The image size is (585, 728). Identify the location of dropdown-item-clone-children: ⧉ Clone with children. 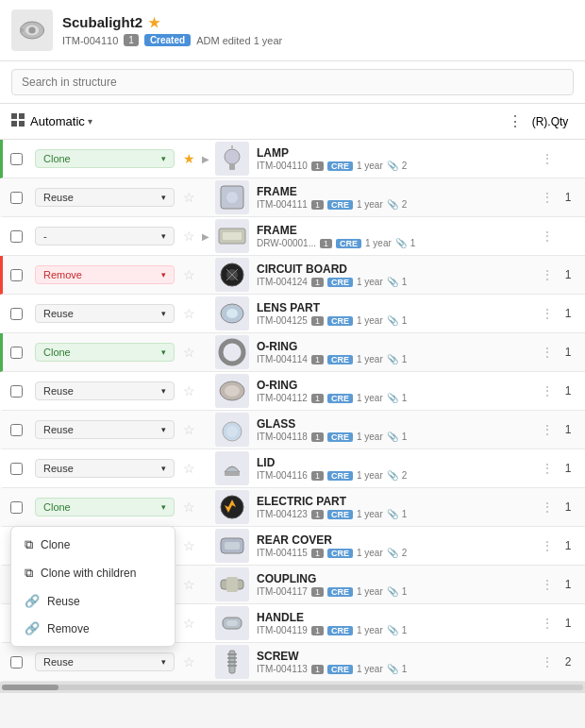
(92, 573).